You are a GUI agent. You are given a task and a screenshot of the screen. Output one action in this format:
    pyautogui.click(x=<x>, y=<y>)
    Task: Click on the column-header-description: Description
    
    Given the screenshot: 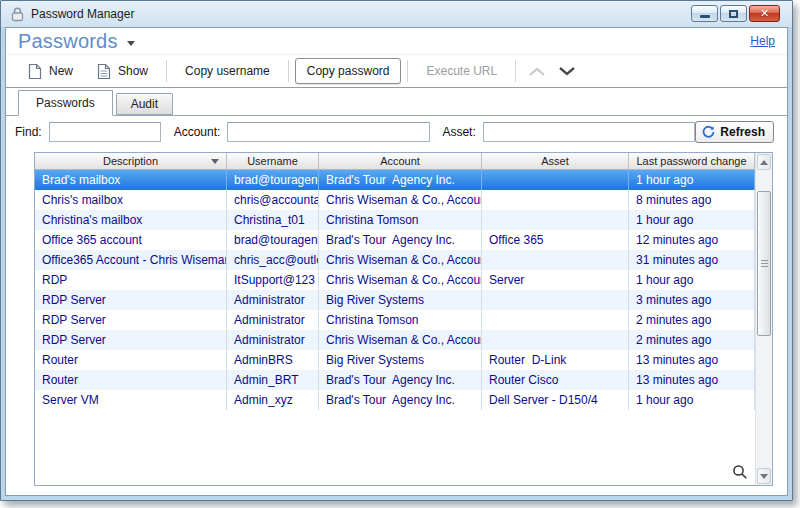 What is the action you would take?
    pyautogui.click(x=131, y=161)
    